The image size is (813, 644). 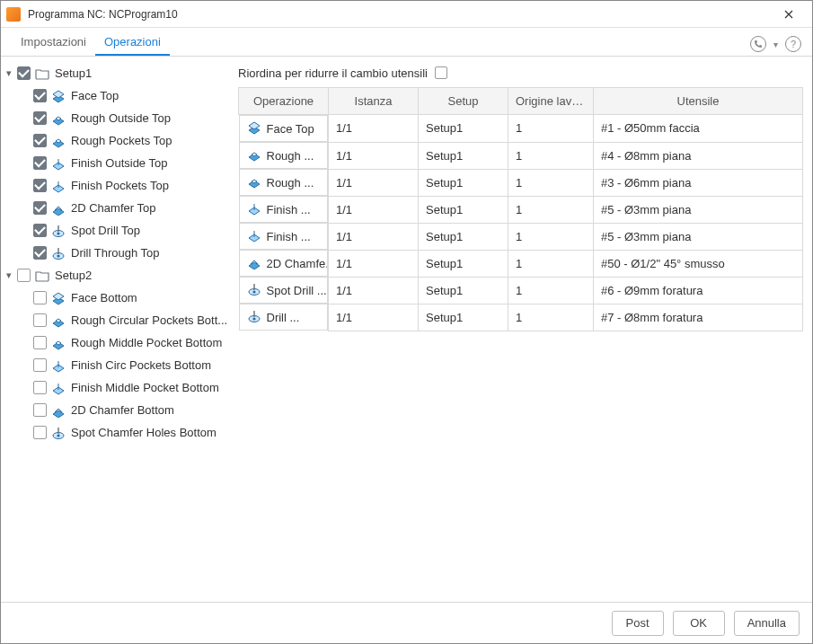 What do you see at coordinates (464, 290) in the screenshot?
I see `cell-setup: Setup1` at bounding box center [464, 290].